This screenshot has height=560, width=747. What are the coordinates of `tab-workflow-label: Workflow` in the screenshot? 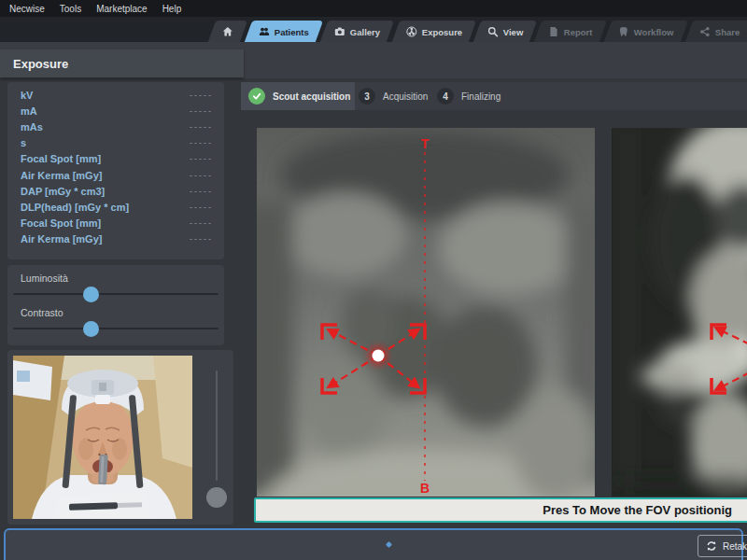 It's located at (654, 32).